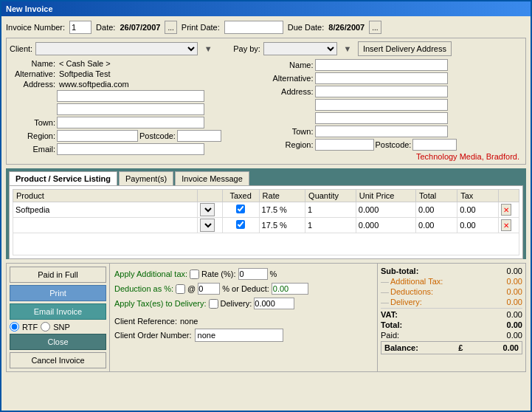 The width and height of the screenshot is (532, 412). Describe the element at coordinates (243, 303) in the screenshot. I see `apply-delivery-row: Apply Tax(es) to Delivery: Delivery:` at that location.